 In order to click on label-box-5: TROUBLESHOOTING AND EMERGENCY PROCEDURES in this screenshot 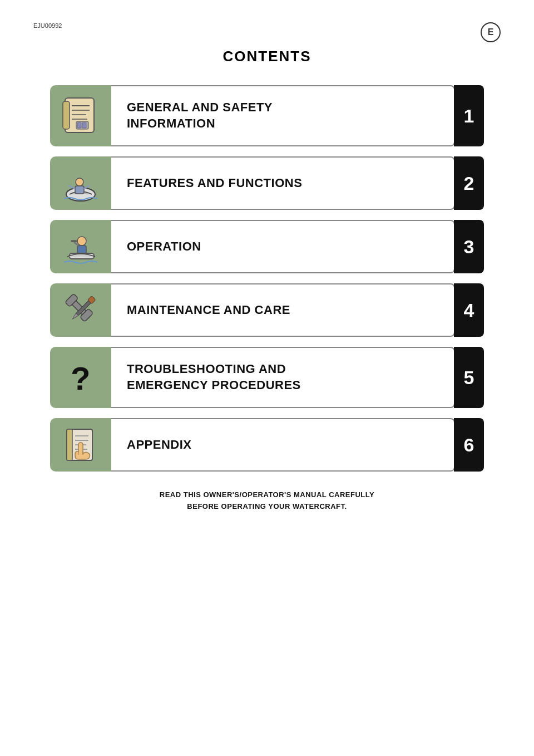, I will do `click(283, 377)`.